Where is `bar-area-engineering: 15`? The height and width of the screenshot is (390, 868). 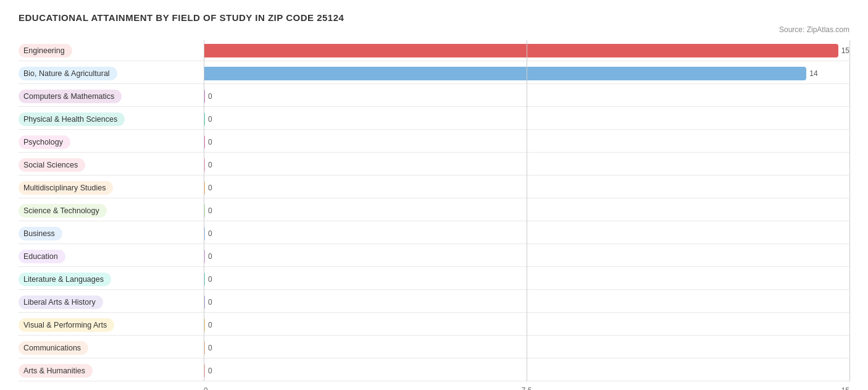
bar-area-engineering: 15 is located at coordinates (527, 51).